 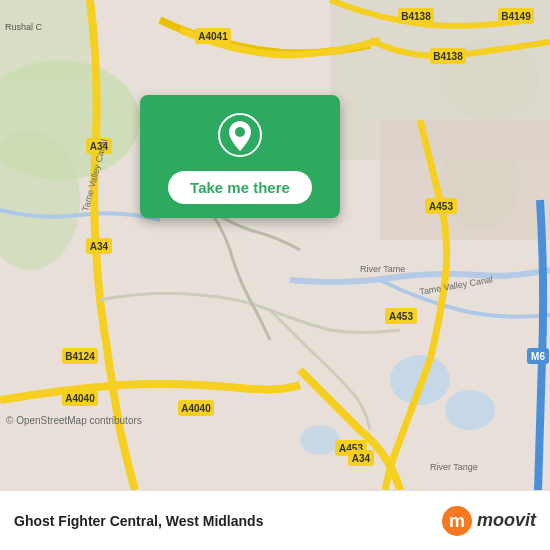 What do you see at coordinates (454, 467) in the screenshot?
I see `svg-text: River Tange` at bounding box center [454, 467].